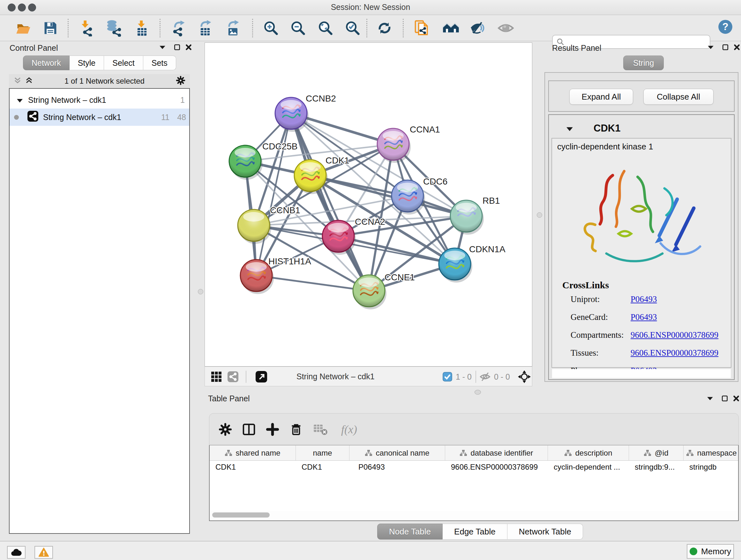 The image size is (741, 560). What do you see at coordinates (448, 377) in the screenshot?
I see `selected-checkbox-icon` at bounding box center [448, 377].